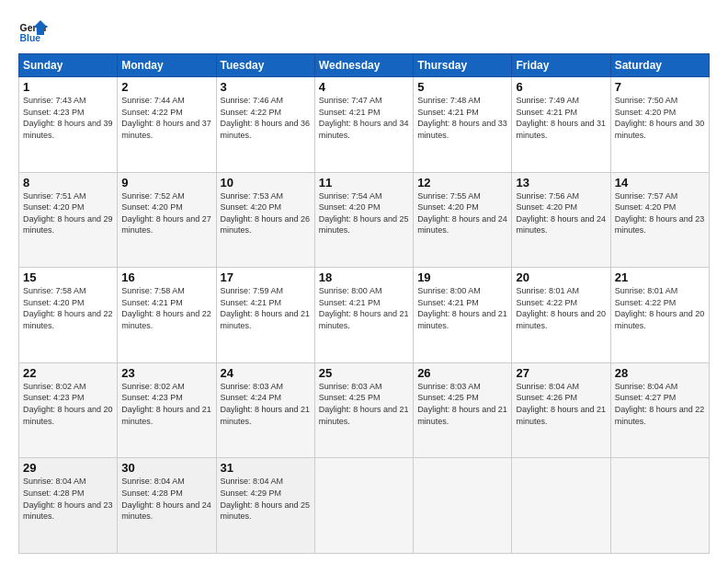  I want to click on day-info: Sunrise: 7:43 AMSunset: 4:23 PMDaylight:…, so click(68, 118).